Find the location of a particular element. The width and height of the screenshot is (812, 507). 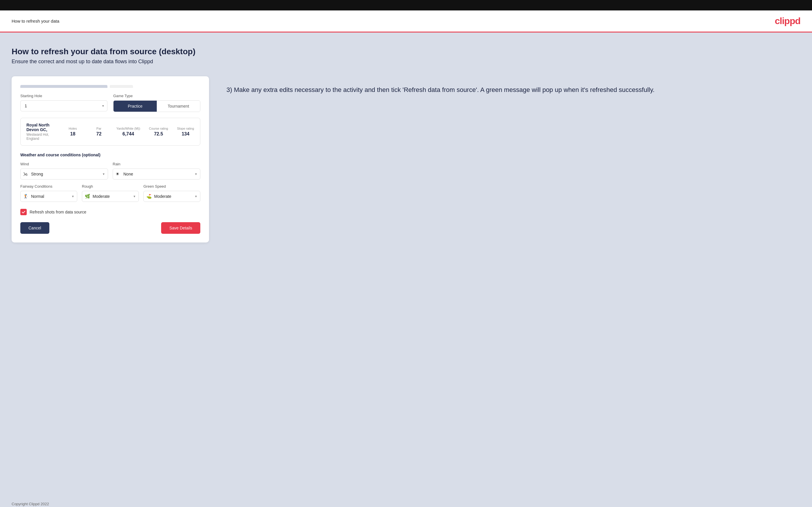

rough-select-wrapper: 🌿 Moderate Light Heavy is located at coordinates (110, 196).